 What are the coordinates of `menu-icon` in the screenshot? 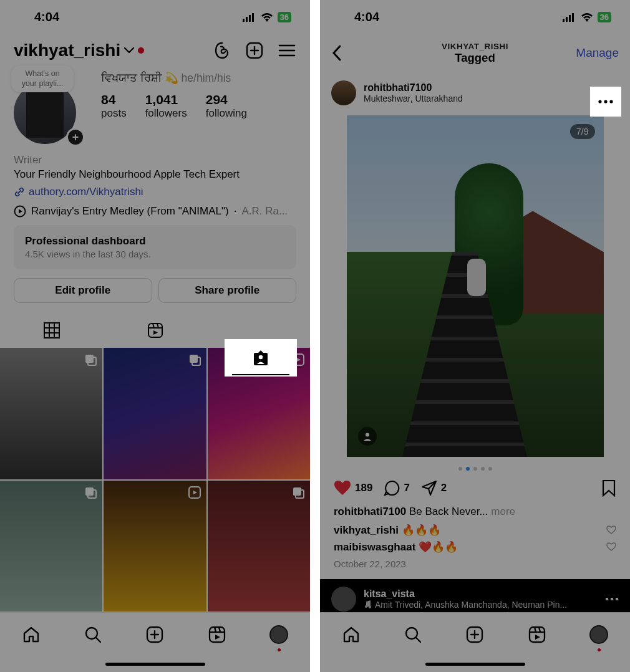 It's located at (287, 50).